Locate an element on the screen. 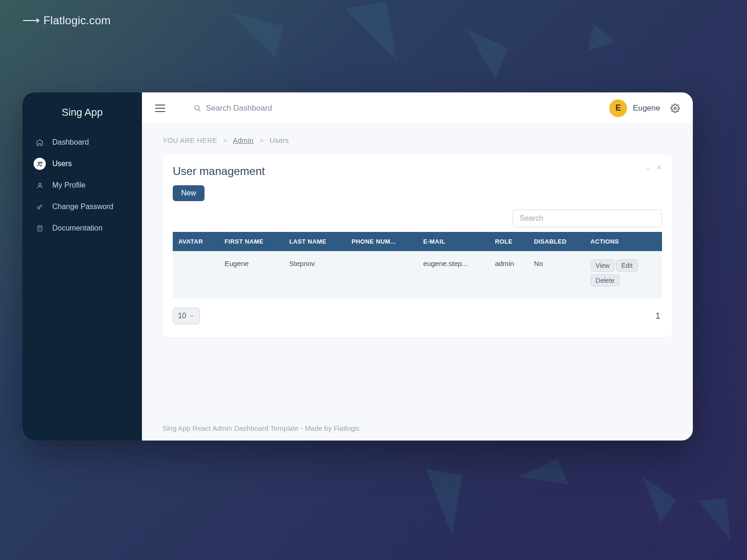  sidebar-item-dashboard: Dashboard is located at coordinates (82, 142).